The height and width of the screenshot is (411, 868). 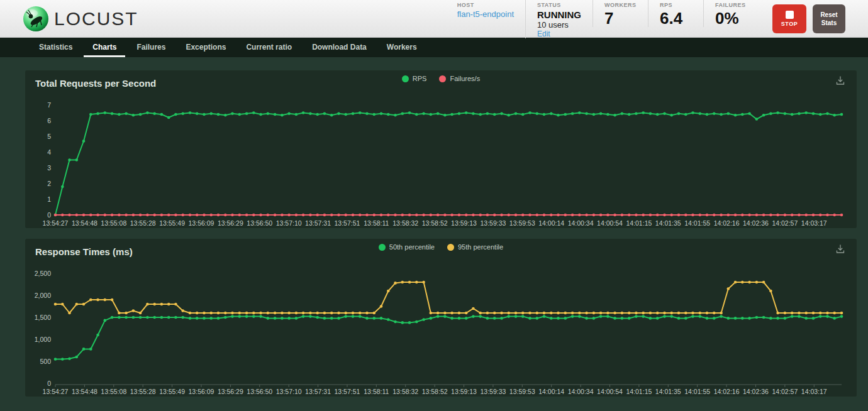 What do you see at coordinates (785, 392) in the screenshot?
I see `svg-text: 14:02:57` at bounding box center [785, 392].